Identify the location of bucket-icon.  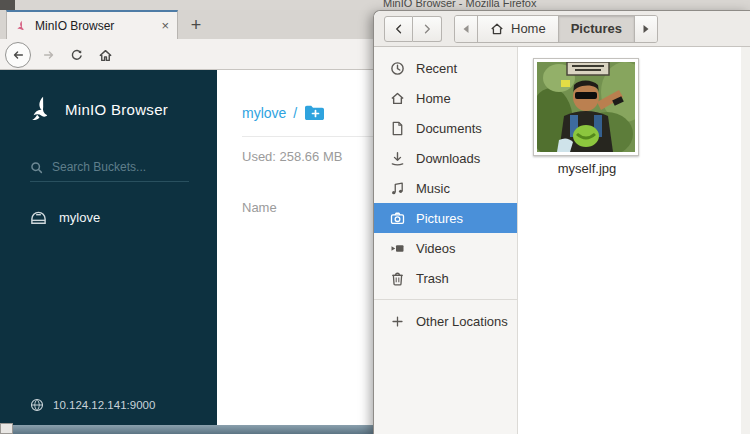
(38, 218).